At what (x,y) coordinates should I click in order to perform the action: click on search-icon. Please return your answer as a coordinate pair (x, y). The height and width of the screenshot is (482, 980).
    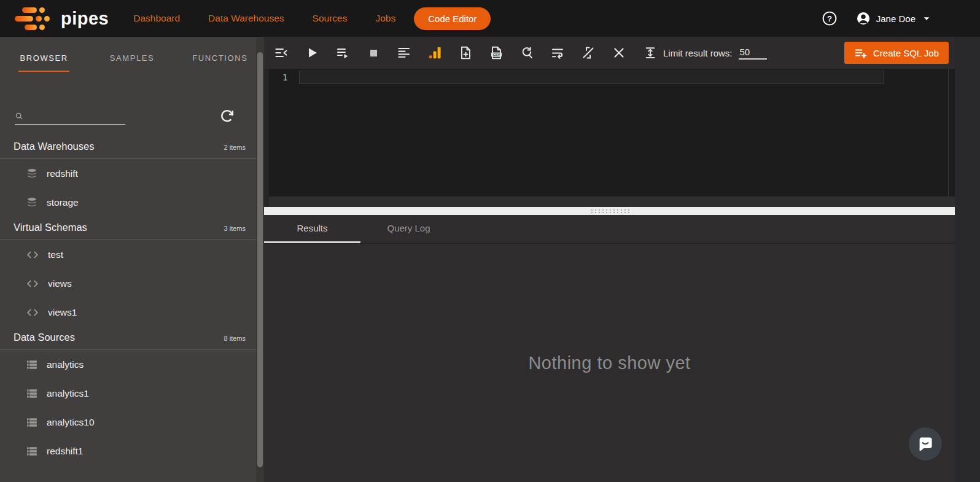
    Looking at the image, I should click on (19, 116).